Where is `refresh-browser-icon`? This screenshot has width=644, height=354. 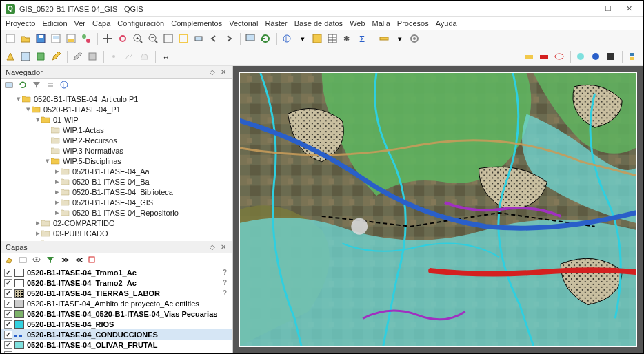 refresh-browser-icon is located at coordinates (23, 85).